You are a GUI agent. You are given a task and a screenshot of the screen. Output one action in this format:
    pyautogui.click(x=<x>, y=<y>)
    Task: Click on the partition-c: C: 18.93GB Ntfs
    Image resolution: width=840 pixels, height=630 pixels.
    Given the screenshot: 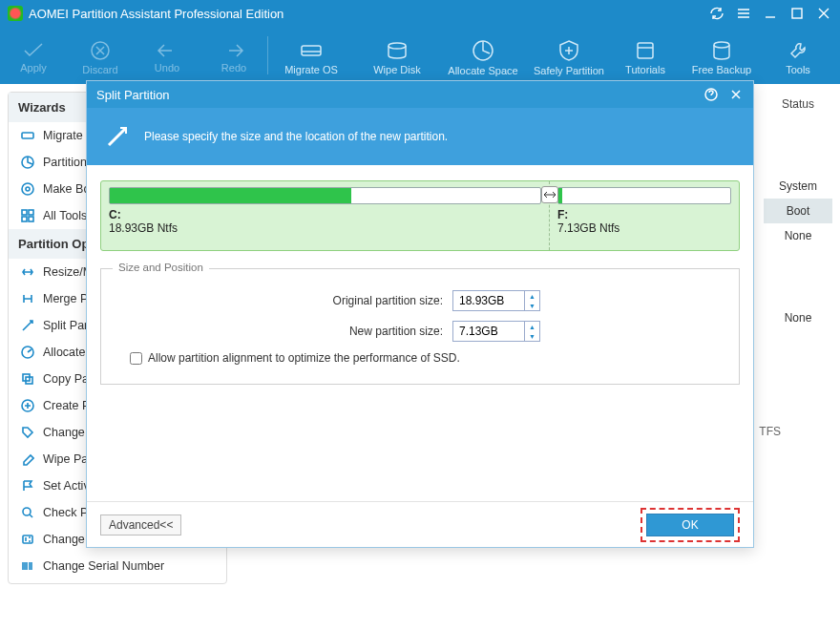 What is the action you would take?
    pyautogui.click(x=326, y=216)
    